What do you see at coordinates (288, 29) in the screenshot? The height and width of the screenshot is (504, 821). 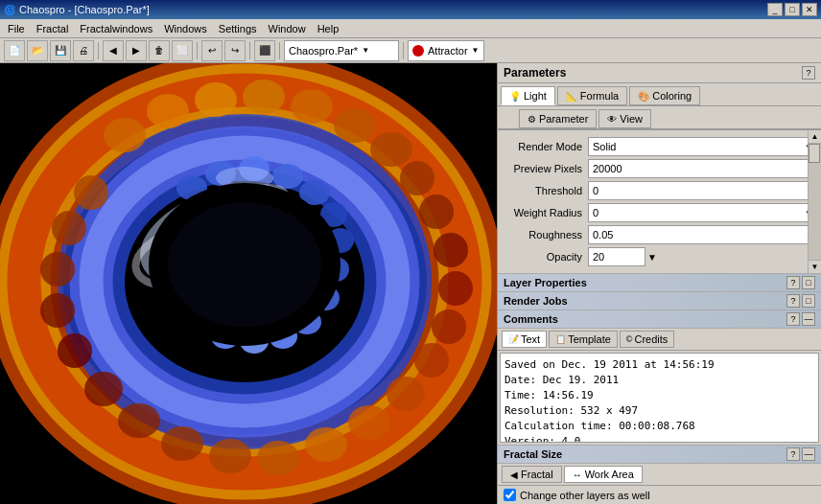 I see `menu-window: Window` at bounding box center [288, 29].